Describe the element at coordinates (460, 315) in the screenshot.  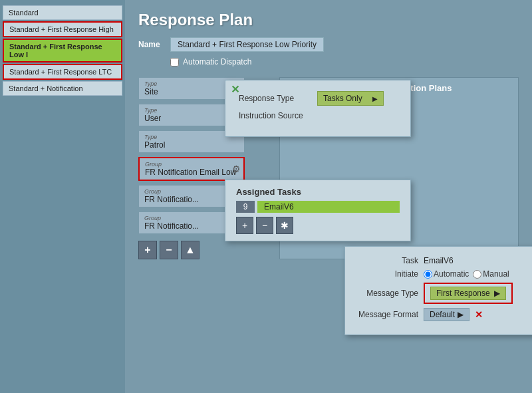
I see `msg-format-arrow: ▶` at that location.